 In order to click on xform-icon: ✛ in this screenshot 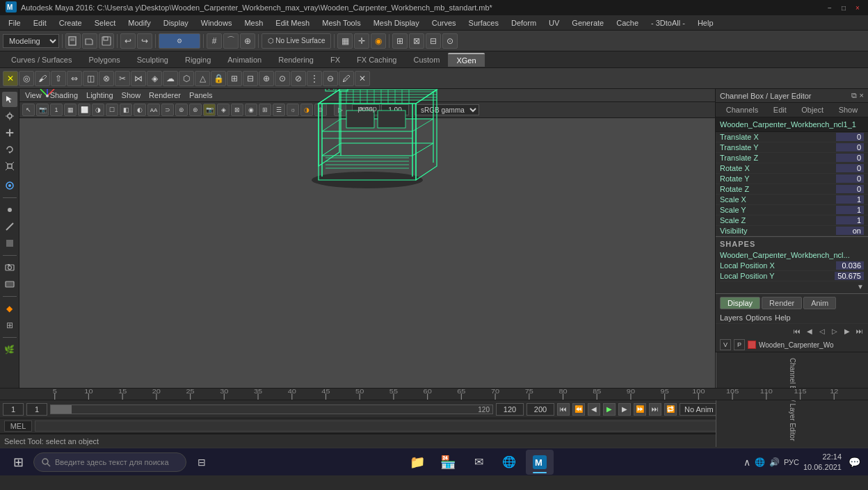, I will do `click(362, 41)`.